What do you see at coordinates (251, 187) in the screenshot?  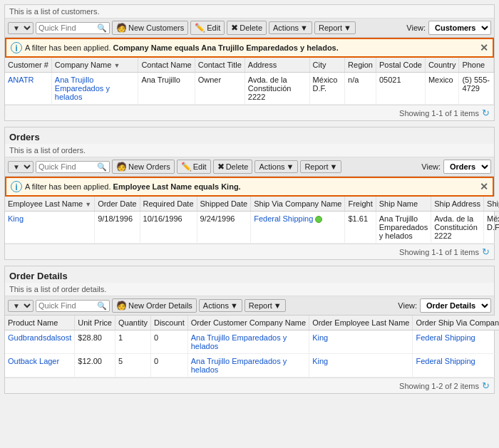 I see `orders-filter-text: A filter has been applied. Employee Last…` at bounding box center [251, 187].